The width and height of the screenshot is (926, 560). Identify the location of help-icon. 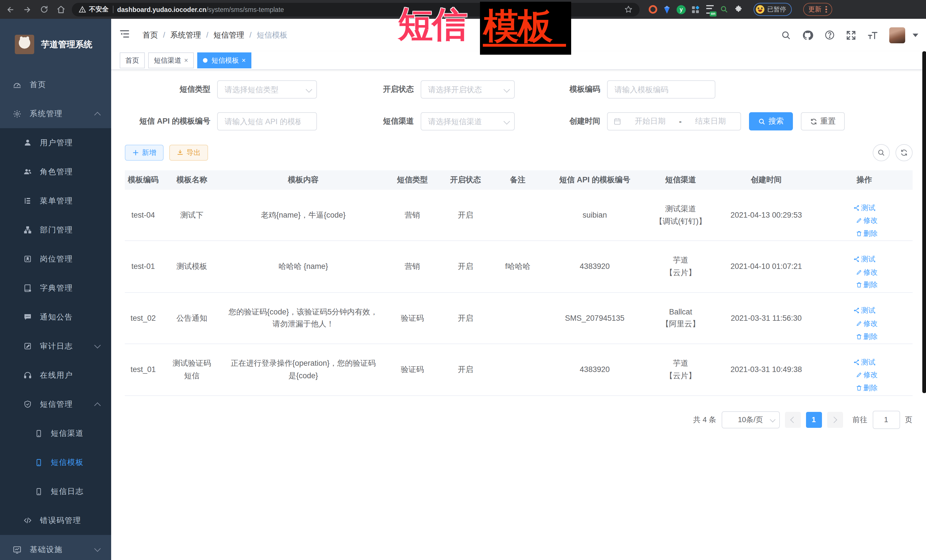
(829, 35).